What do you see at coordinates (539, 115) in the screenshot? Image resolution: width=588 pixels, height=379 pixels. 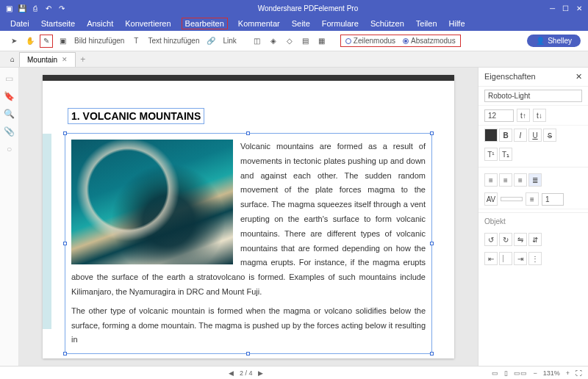 I see `decrease-size-icon: t↓` at bounding box center [539, 115].